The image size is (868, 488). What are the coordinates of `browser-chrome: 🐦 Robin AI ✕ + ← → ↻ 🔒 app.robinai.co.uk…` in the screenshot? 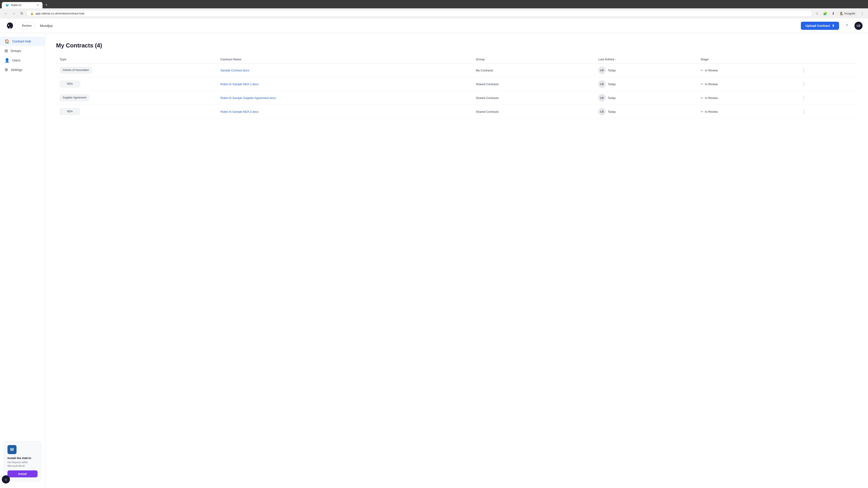 It's located at (434, 9).